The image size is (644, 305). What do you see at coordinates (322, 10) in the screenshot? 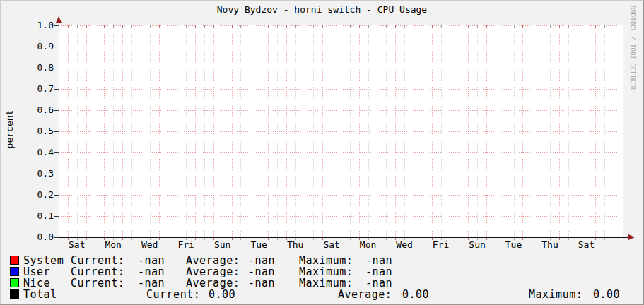
I see `chart-title: Novy Bydzov - horni switch - CPU Usage` at bounding box center [322, 10].